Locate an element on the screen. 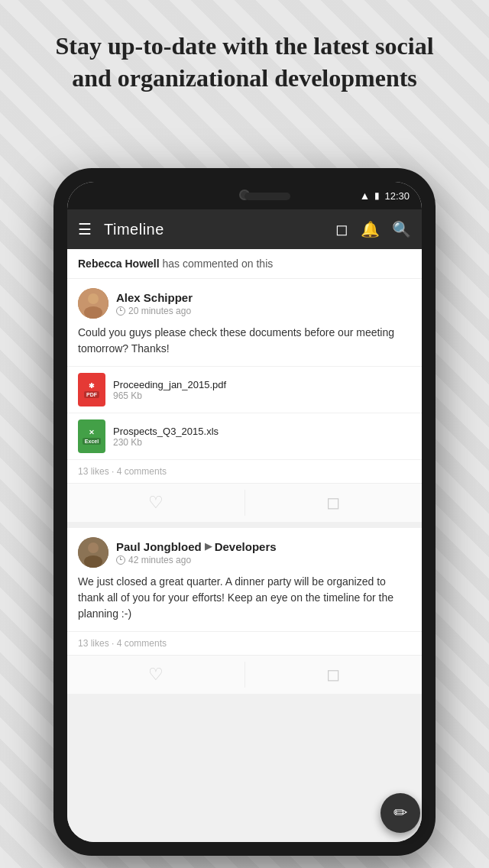  fab-button: ✏ is located at coordinates (400, 813).